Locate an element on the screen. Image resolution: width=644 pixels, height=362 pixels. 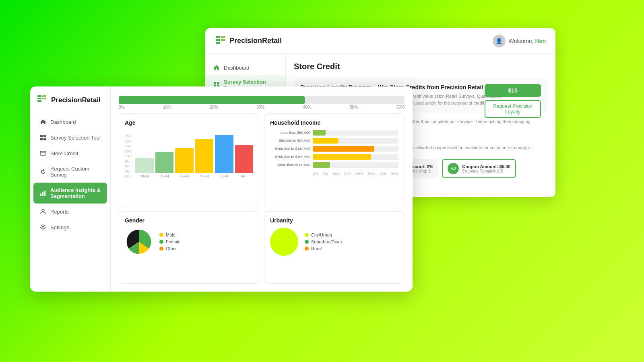
income-x-labels: 0% 7% 14% 21% 29% 36% 43% 50% is located at coordinates (334, 174).